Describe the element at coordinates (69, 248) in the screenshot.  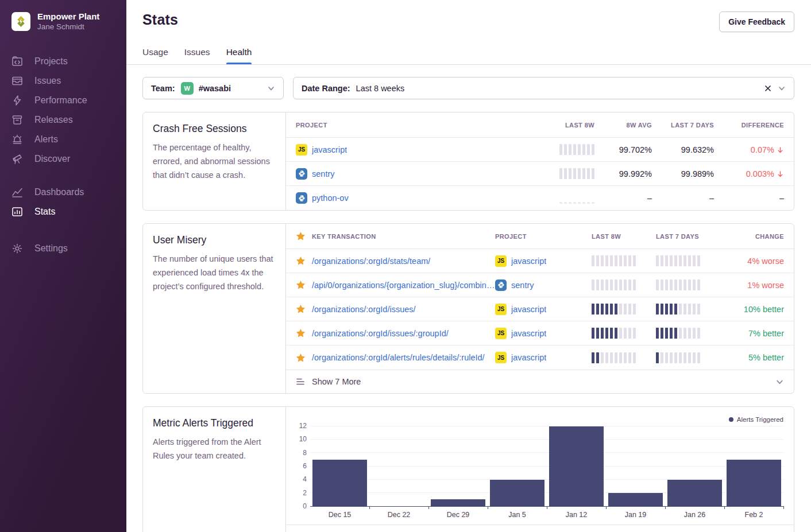
I see `sidebar-item-settings: Settings` at that location.